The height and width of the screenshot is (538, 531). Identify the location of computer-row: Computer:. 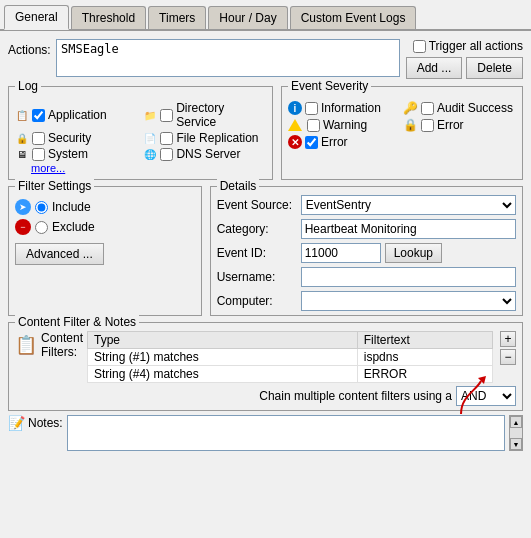
(366, 301).